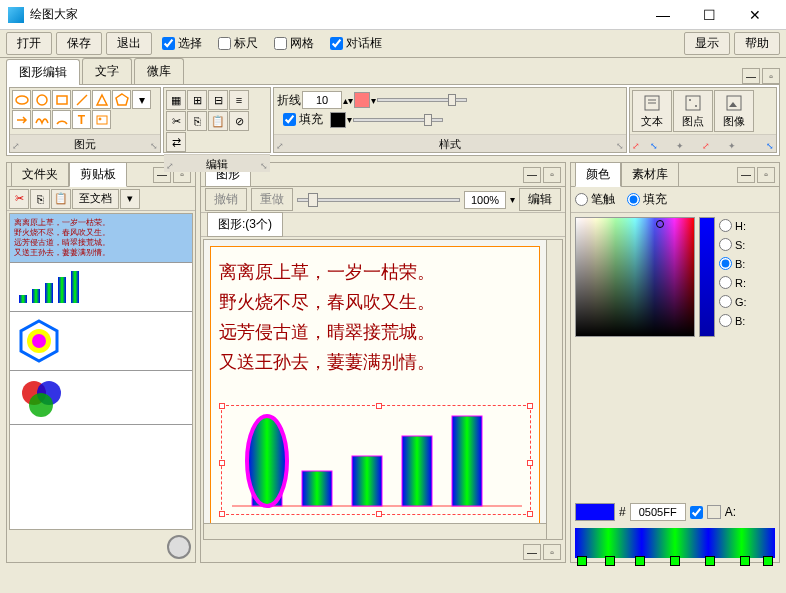 Image resolution: width=786 pixels, height=593 pixels. I want to click on save-button: 保存, so click(79, 44).